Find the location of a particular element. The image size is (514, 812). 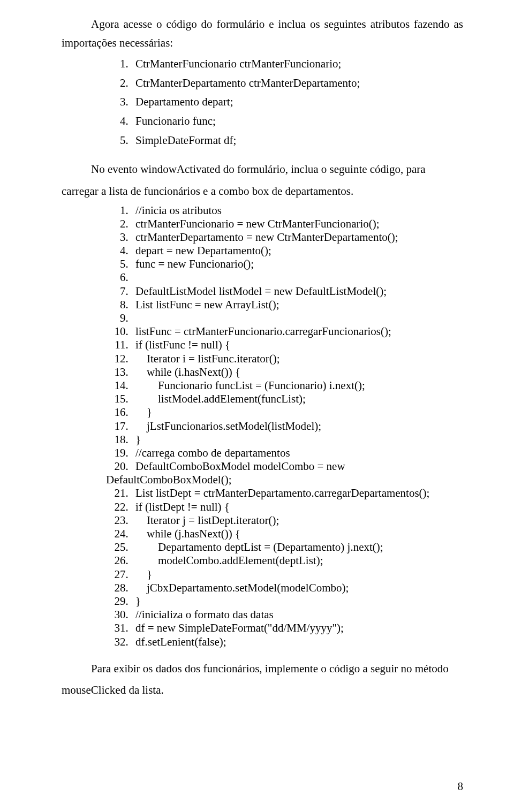

code-line: DefaultListModel listModel = new Default… is located at coordinates (261, 291).